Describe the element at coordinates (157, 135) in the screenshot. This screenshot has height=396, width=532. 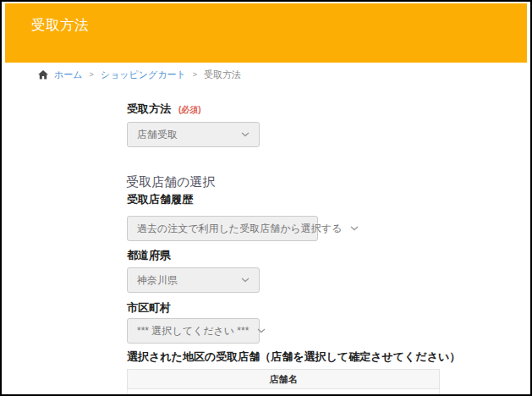
I see `pickup-method-selected-value: 店舗受取` at that location.